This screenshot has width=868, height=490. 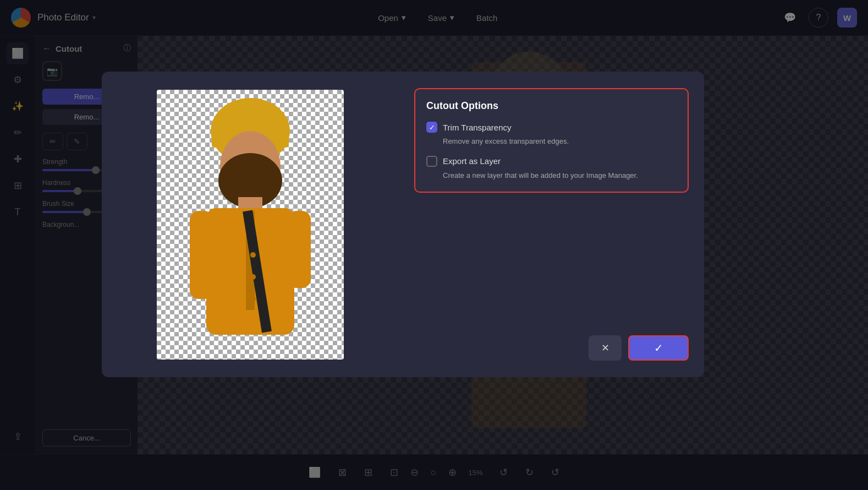 What do you see at coordinates (605, 348) in the screenshot?
I see `modal-cancel-button: ✕` at bounding box center [605, 348].